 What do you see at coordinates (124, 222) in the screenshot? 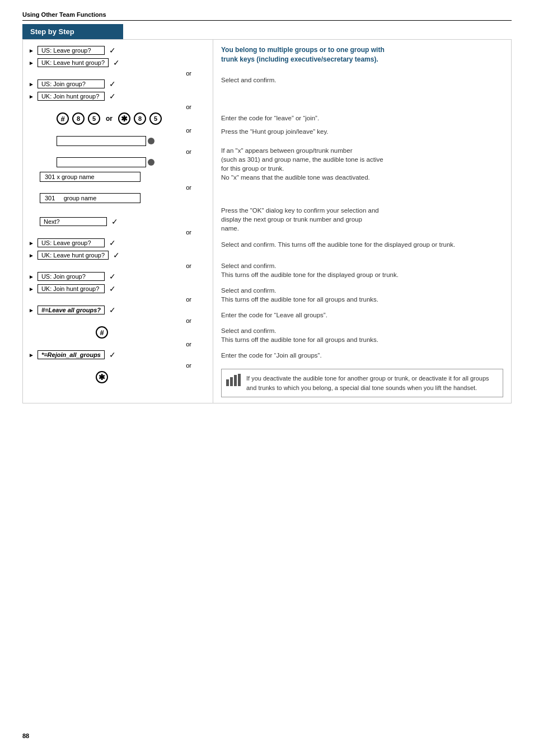
I see `next-row: Next? ✓` at bounding box center [124, 222].